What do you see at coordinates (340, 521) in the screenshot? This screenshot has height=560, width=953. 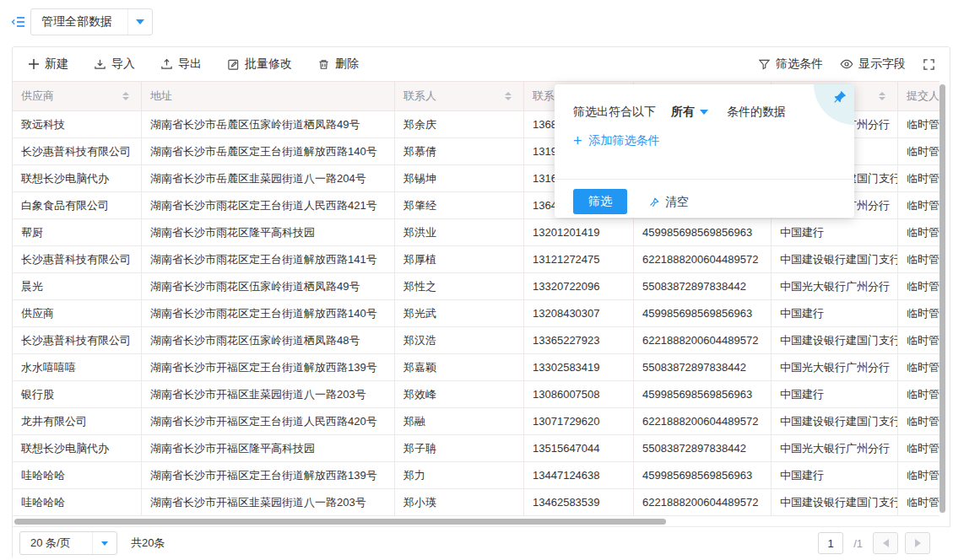 I see `horizontal-scrollbar` at bounding box center [340, 521].